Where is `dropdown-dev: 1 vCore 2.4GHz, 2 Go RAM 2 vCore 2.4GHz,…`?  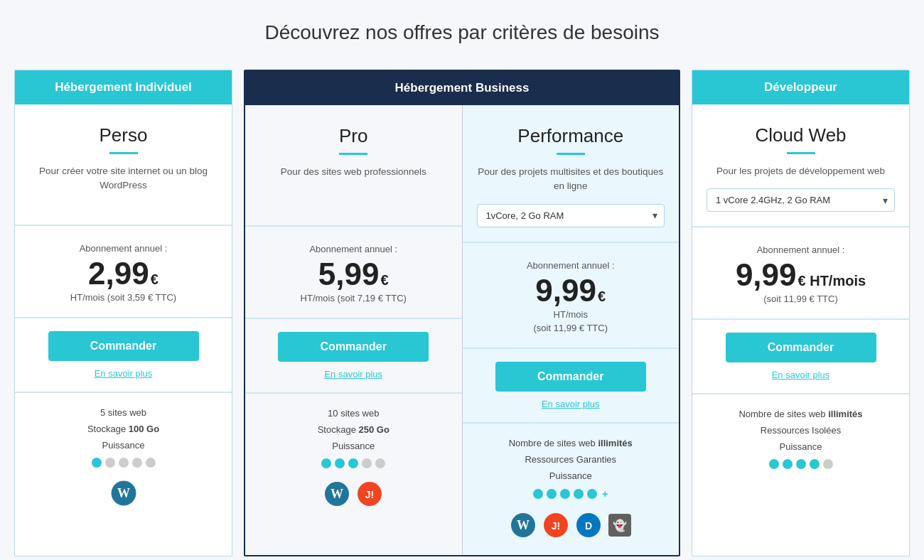
dropdown-dev: 1 vCore 2.4GHz, 2 Go RAM 2 vCore 2.4GHz,… is located at coordinates (800, 200).